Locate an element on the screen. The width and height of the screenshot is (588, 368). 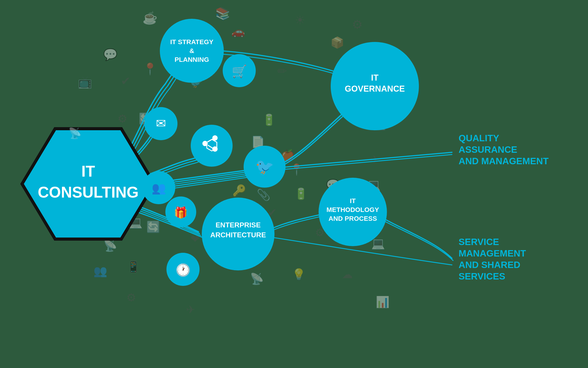
svg-text: QUALITY is located at coordinates (479, 138).